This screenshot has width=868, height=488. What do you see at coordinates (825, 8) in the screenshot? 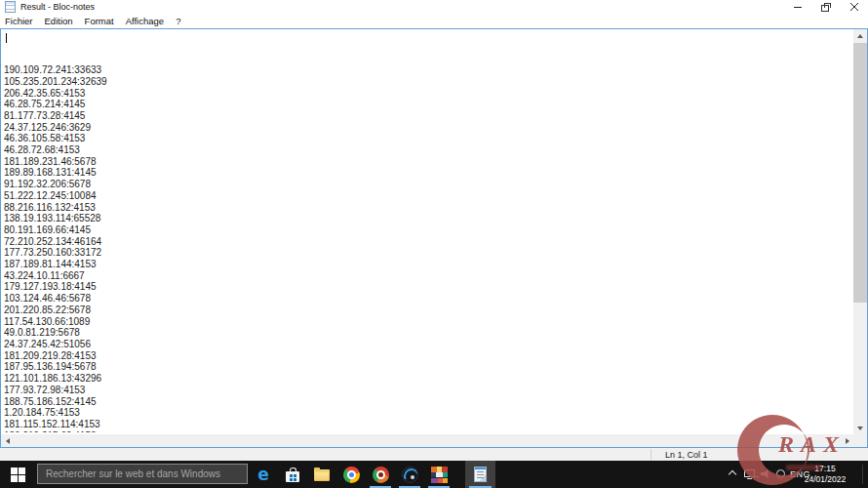
I see `restore-icon` at bounding box center [825, 8].